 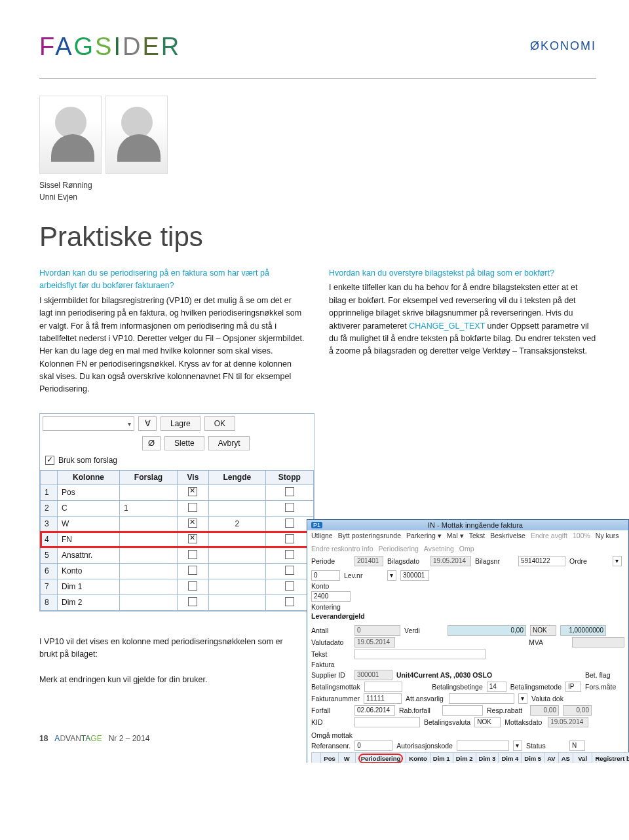 I want to click on slette-button: Slette, so click(x=185, y=443).